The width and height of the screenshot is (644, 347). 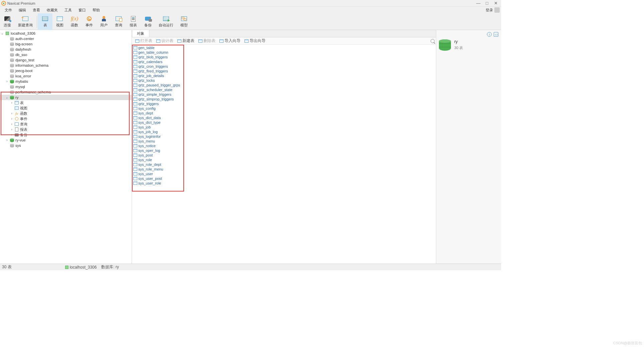 What do you see at coordinates (186, 41) in the screenshot?
I see `objbar-新建表: 新建表` at bounding box center [186, 41].